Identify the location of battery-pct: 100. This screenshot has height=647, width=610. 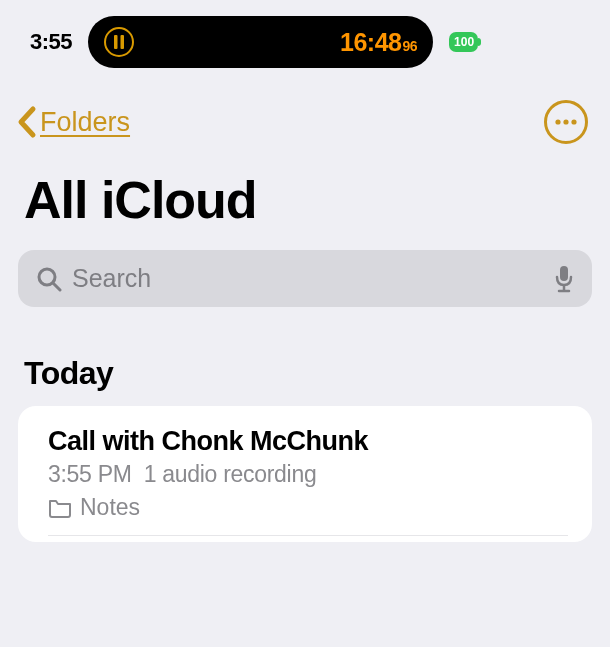
(464, 42).